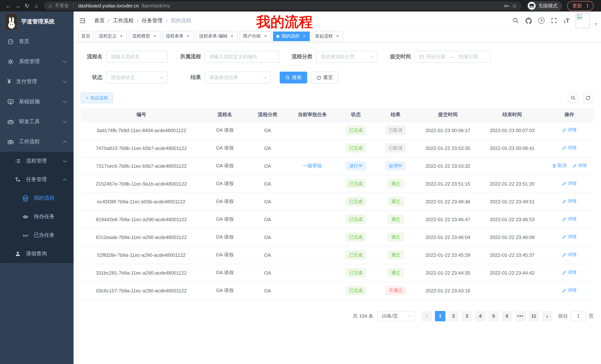 The width and height of the screenshot is (601, 364). Describe the element at coordinates (521, 316) in the screenshot. I see `page-button: •••` at that location.